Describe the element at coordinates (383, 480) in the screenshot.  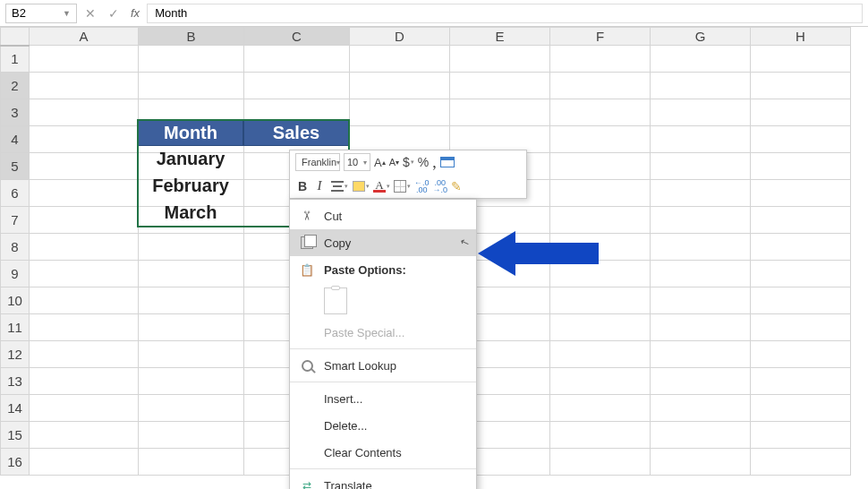
I see `menu-item-translate: ⇄ Translate` at that location.